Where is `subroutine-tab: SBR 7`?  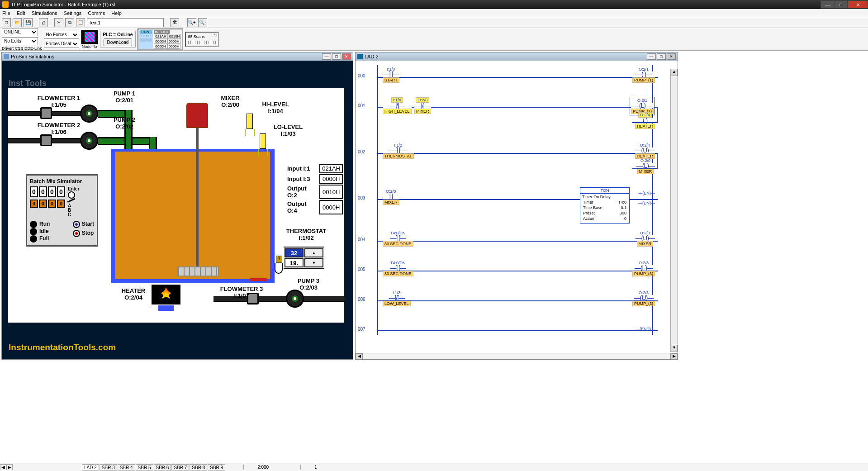
subroutine-tab: SBR 7 is located at coordinates (180, 467).